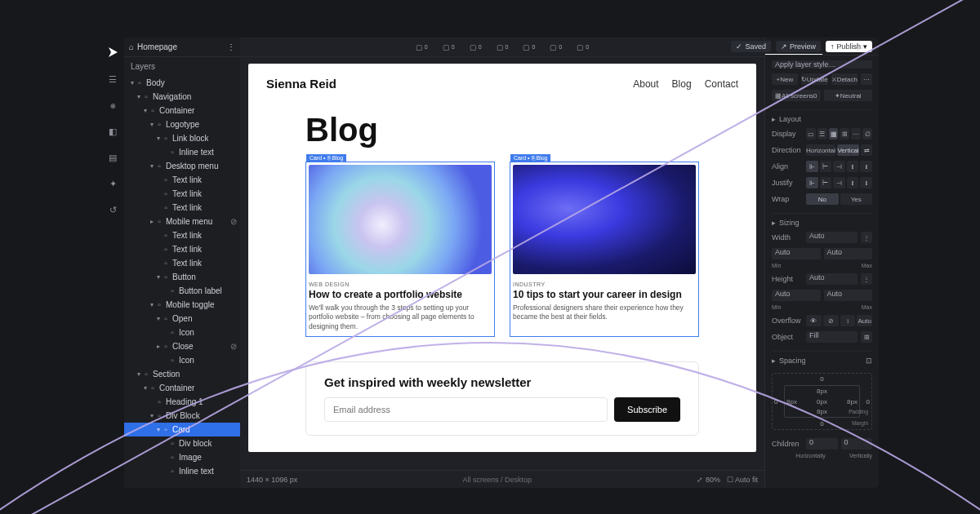 The width and height of the screenshot is (980, 514). I want to click on section-sizing: ▸ Sizing, so click(822, 220).